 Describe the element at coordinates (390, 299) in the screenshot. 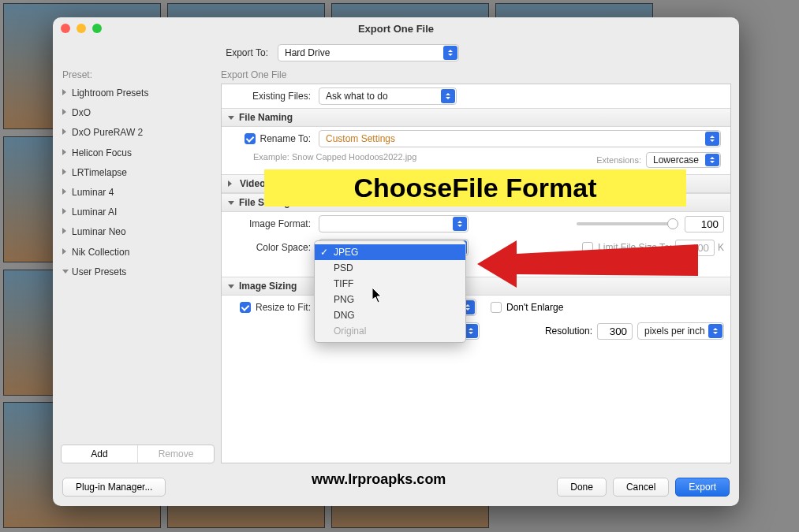

I see `format-option: PNG` at that location.